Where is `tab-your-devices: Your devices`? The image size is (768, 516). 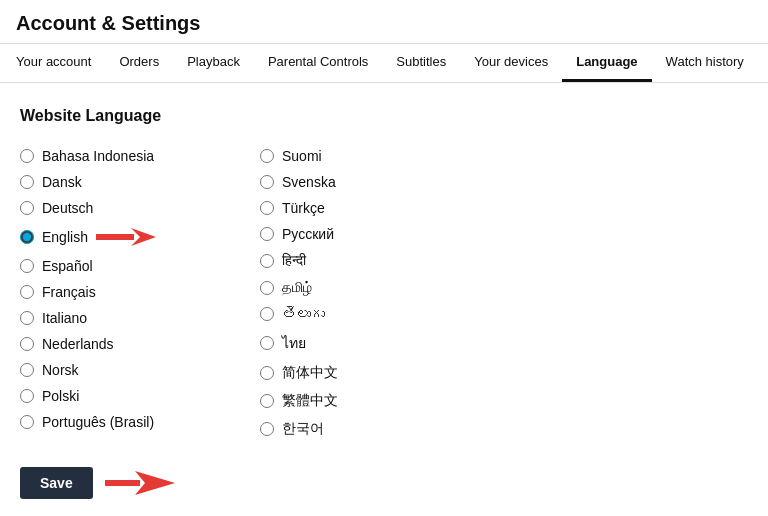
tab-your-devices: Your devices is located at coordinates (511, 63).